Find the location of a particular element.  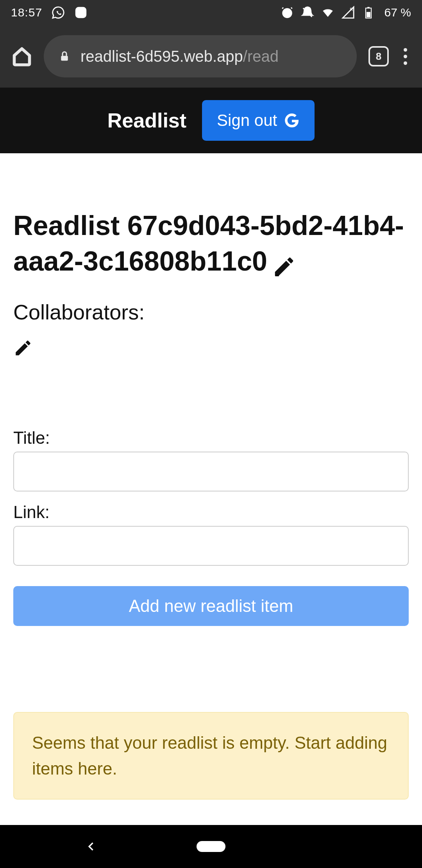

app-header: Readlist Sign out is located at coordinates (211, 120).